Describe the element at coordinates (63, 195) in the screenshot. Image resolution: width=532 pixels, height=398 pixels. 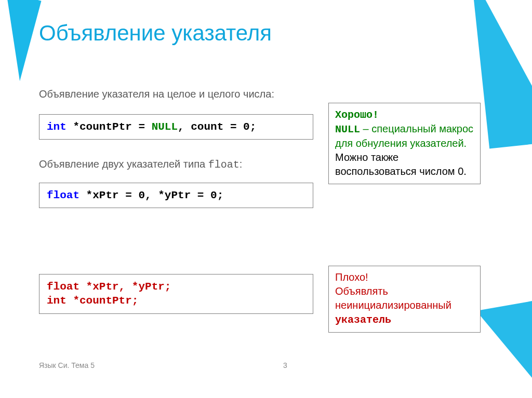
I see `code2-keyword: float` at that location.